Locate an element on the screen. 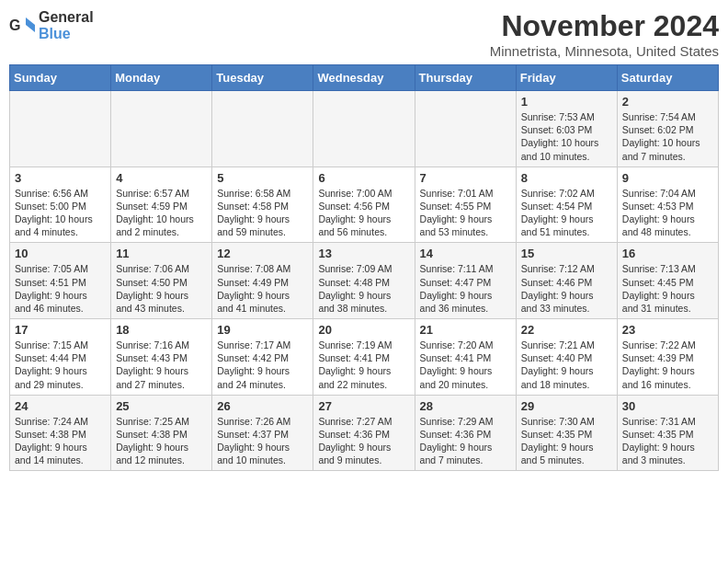 Image resolution: width=728 pixels, height=563 pixels. calendar-cell: 12Sunrise: 7:08 AM Sunset: 4:49 PM Dayli… is located at coordinates (263, 282).